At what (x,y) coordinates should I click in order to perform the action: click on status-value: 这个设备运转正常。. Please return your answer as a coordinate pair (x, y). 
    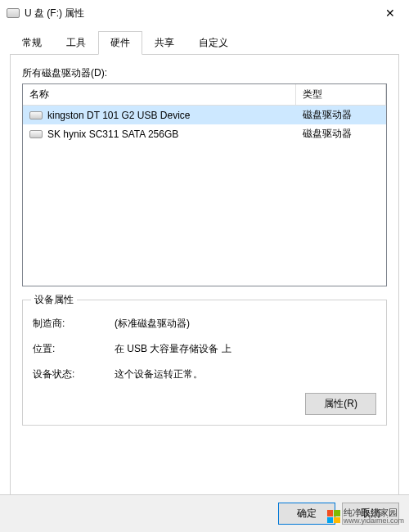
    Looking at the image, I should click on (245, 375).